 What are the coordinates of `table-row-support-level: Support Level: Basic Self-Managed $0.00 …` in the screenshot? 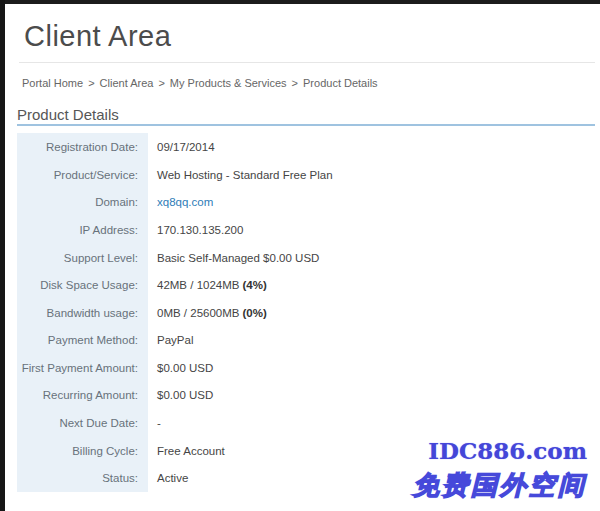 It's located at (306, 258).